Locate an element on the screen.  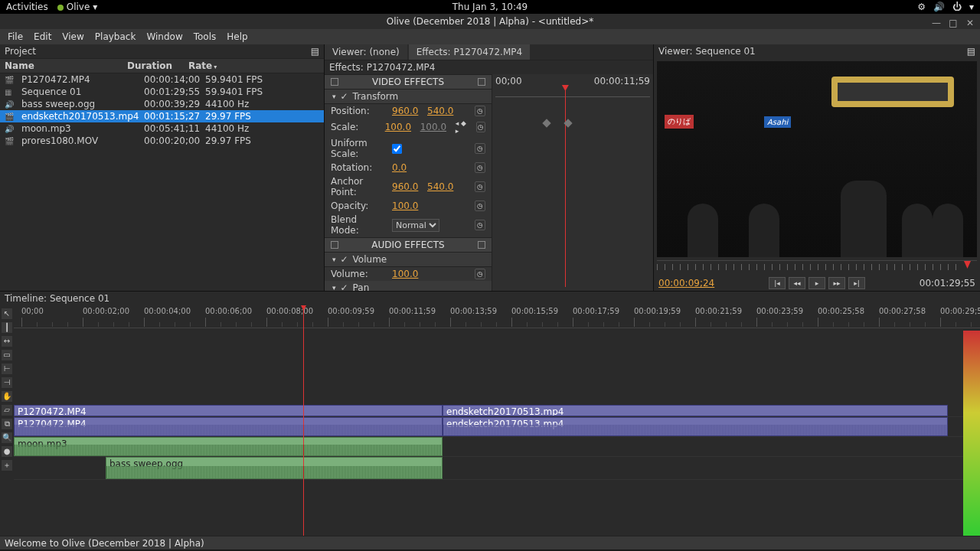
column-rate: Rate is located at coordinates (254, 66).